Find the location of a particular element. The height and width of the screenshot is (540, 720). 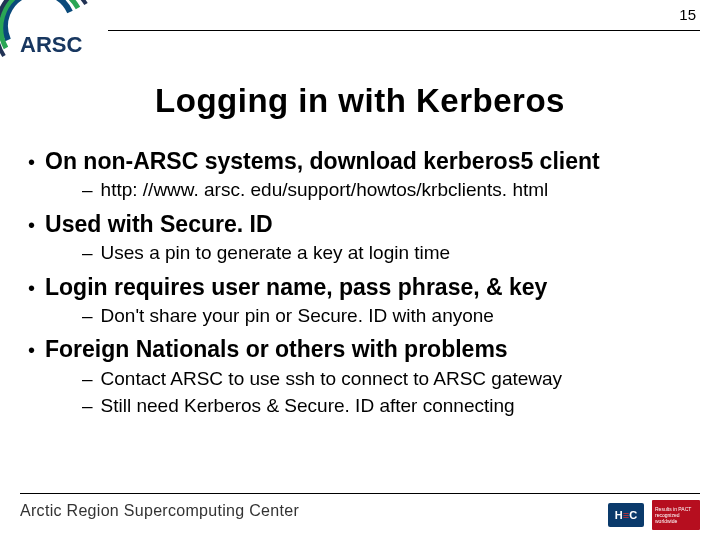

bullet-main-text: On non-ARSC systems, download kerberos5 … is located at coordinates (368, 162).